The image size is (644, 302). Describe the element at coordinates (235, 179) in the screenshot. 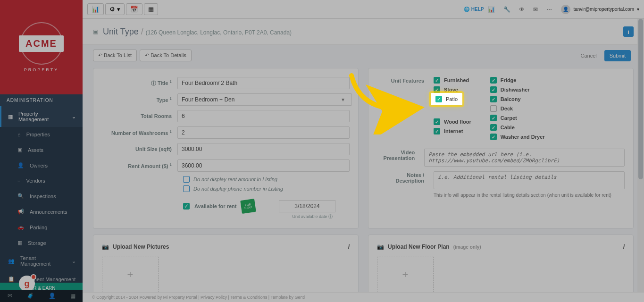

I see `hide-rent-label: Do not display rent amount in Listing` at that location.